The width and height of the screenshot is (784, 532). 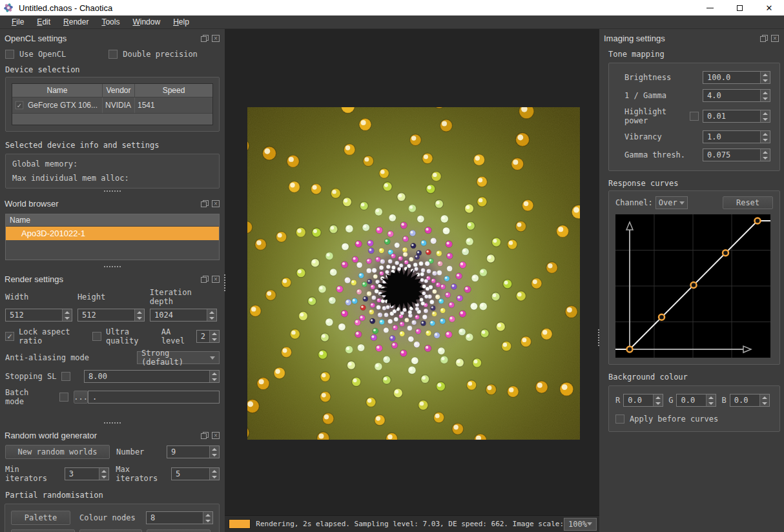 I want to click on max-alloc-label: Max individual mem alloc:, so click(x=112, y=178).